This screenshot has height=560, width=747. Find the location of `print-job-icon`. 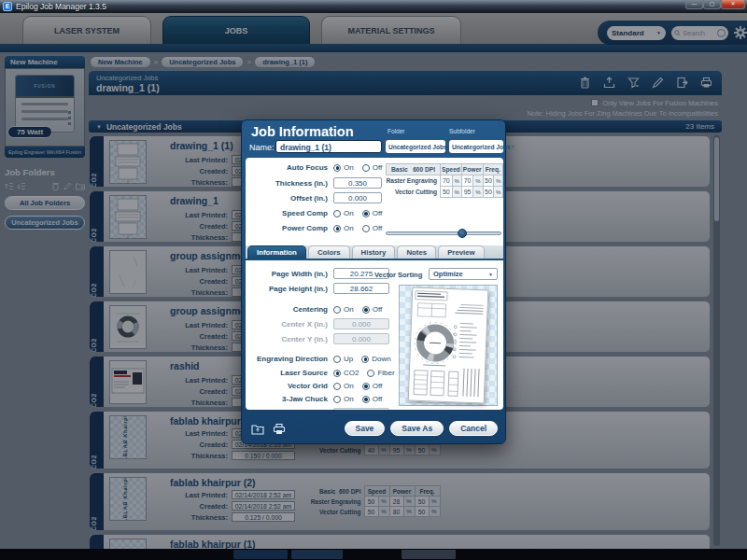

print-job-icon is located at coordinates (279, 429).